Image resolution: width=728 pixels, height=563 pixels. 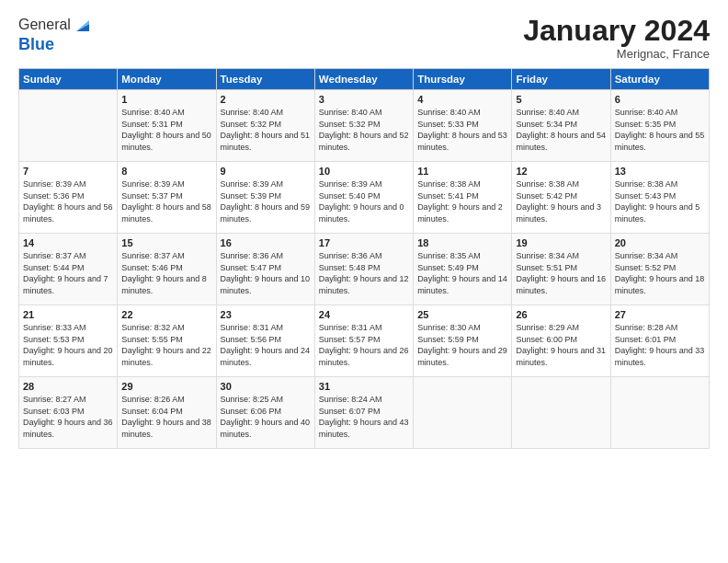 I want to click on col-friday: Friday, so click(x=561, y=79).